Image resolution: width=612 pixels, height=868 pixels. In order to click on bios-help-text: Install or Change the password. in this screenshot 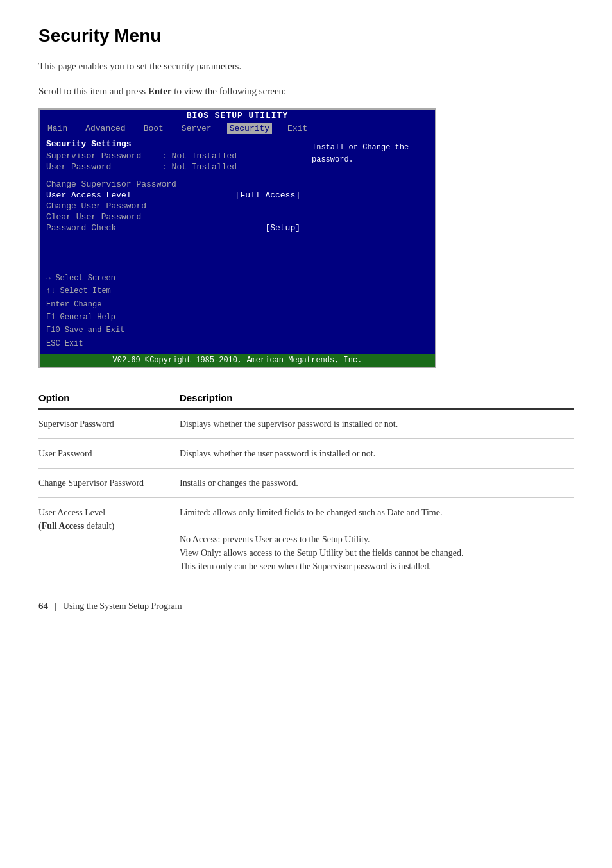, I will do `click(371, 154)`.